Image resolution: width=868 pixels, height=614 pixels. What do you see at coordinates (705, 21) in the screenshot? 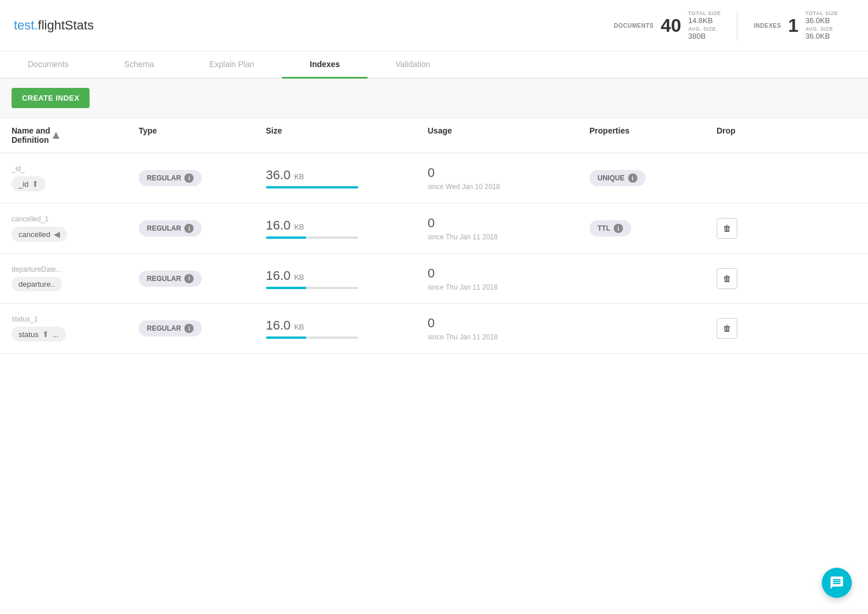
I see `total-size-value: 14.8KB` at bounding box center [705, 21].